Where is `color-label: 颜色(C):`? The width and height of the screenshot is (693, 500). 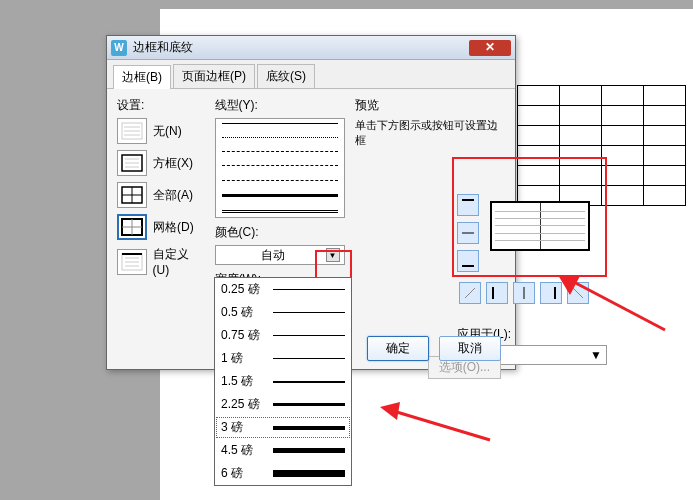
color-label: 颜色(C): is located at coordinates (280, 232).